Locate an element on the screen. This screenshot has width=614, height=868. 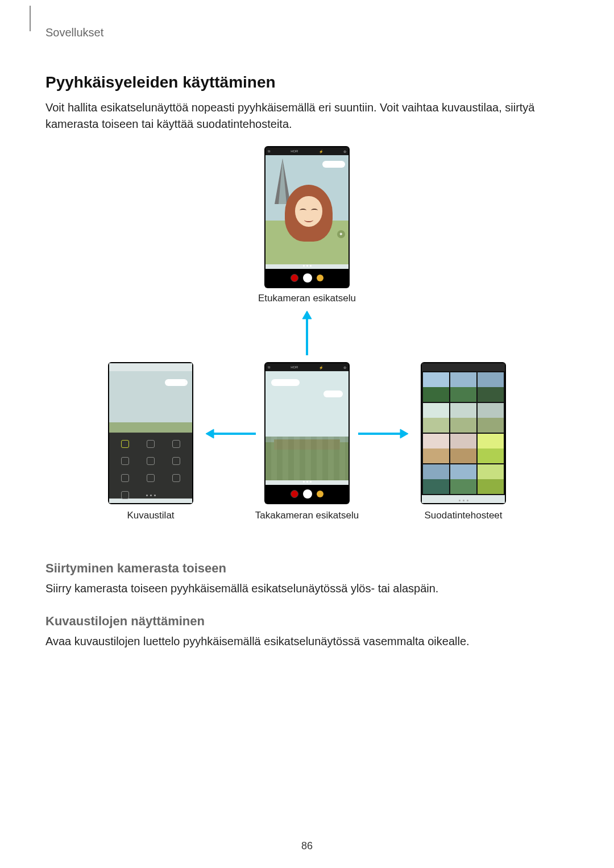
phone-filters is located at coordinates (463, 433).